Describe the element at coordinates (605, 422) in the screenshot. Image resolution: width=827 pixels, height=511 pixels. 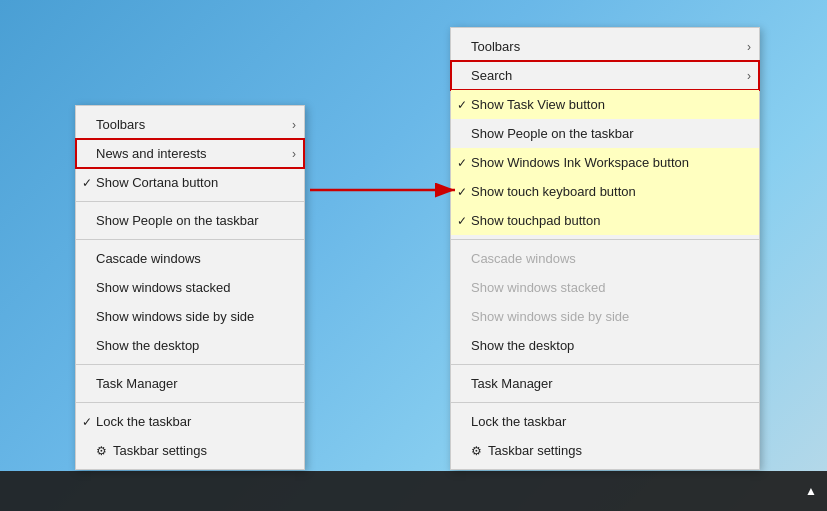
I see `menu-item-lock-taskbar-r: Lock the taskbar` at that location.